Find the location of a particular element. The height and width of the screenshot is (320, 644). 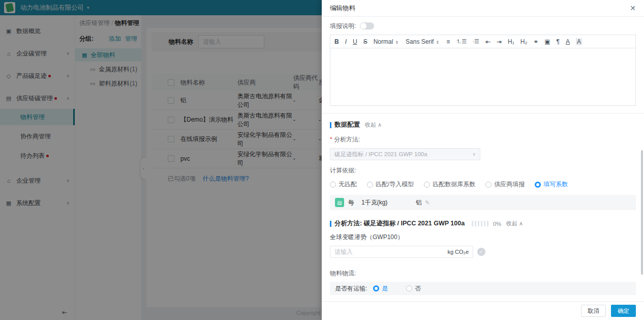

calc-basis-radio-group: 无匹配 匹配/导入模型 匹配数据库系数 供应商填报 填写系数 is located at coordinates (483, 184).